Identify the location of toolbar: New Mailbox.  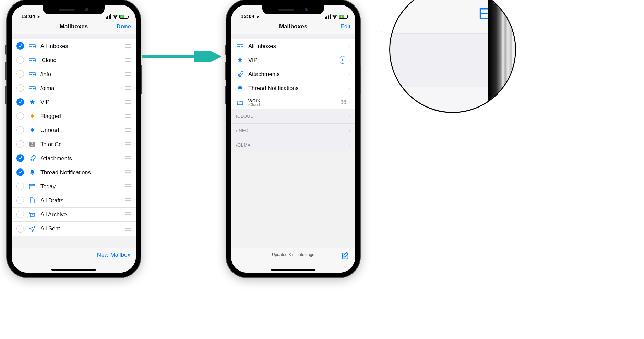
(74, 260).